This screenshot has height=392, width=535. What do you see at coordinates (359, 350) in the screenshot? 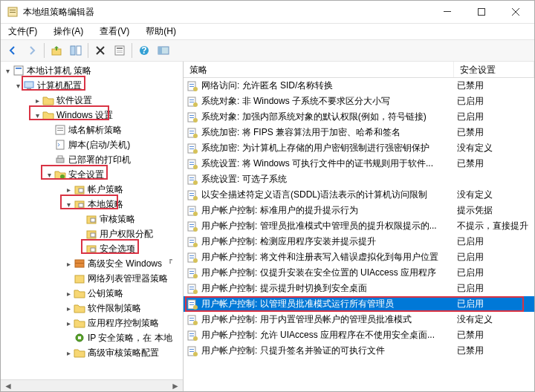
I see `list-row: 用户帐户控制: 只提升签名并验证的可执行文件已禁用` at bounding box center [359, 350].